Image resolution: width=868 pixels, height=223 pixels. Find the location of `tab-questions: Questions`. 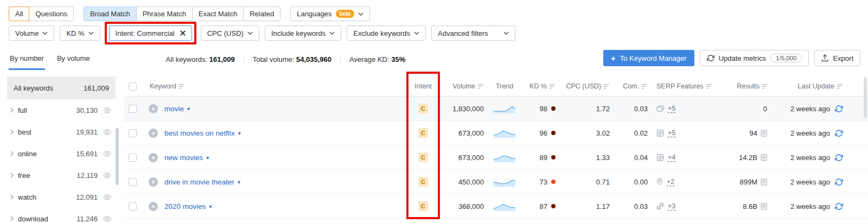

tab-questions: Questions is located at coordinates (51, 14).